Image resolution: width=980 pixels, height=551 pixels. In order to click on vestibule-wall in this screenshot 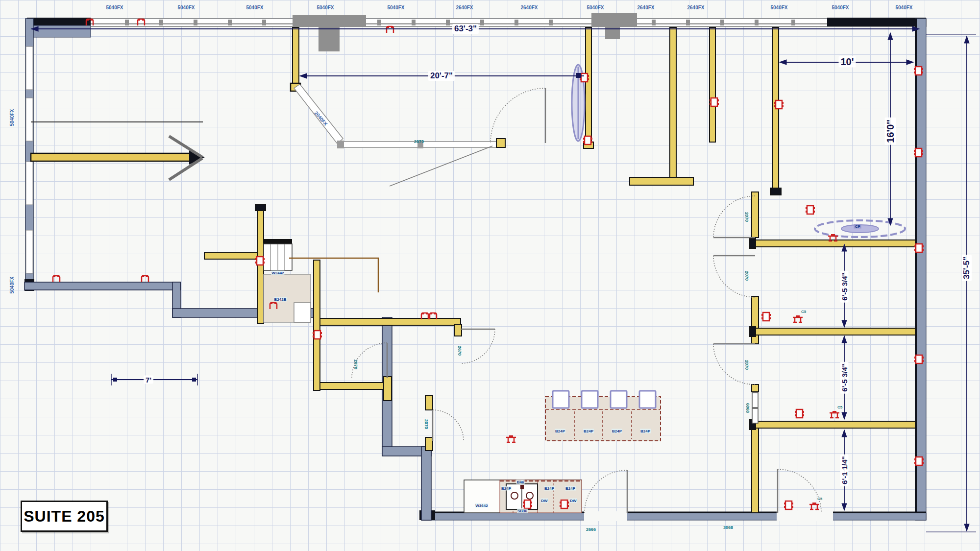, I will do `click(588, 86)`.